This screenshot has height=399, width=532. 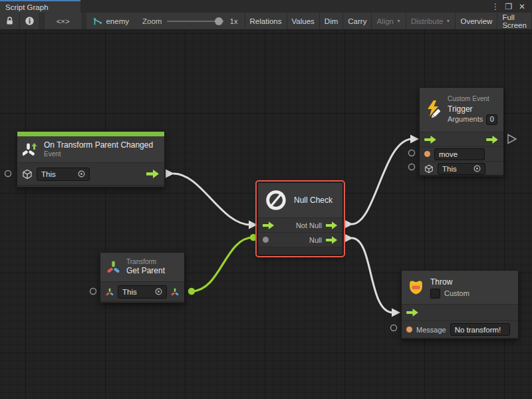 What do you see at coordinates (233, 21) in the screenshot?
I see `zoom-value: 1x` at bounding box center [233, 21].